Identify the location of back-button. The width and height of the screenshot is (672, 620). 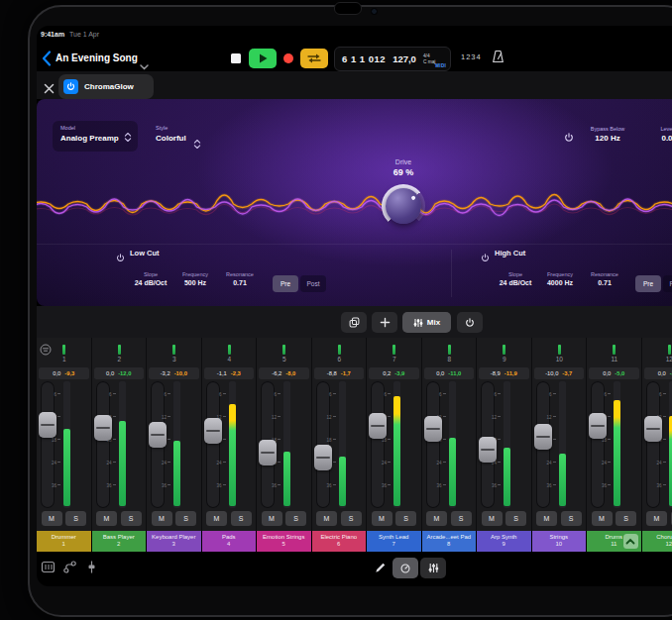
(48, 58).